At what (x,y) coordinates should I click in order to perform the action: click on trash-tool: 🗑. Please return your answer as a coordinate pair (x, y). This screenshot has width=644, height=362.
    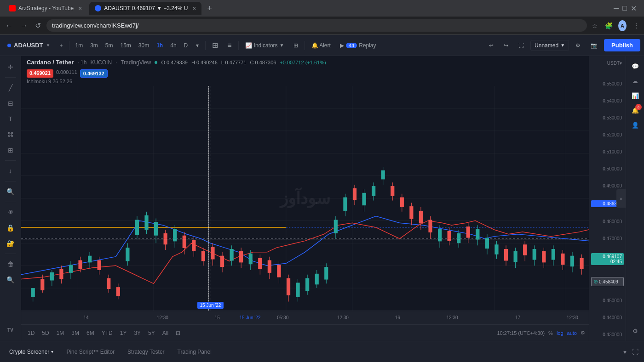
    Looking at the image, I should click on (11, 264).